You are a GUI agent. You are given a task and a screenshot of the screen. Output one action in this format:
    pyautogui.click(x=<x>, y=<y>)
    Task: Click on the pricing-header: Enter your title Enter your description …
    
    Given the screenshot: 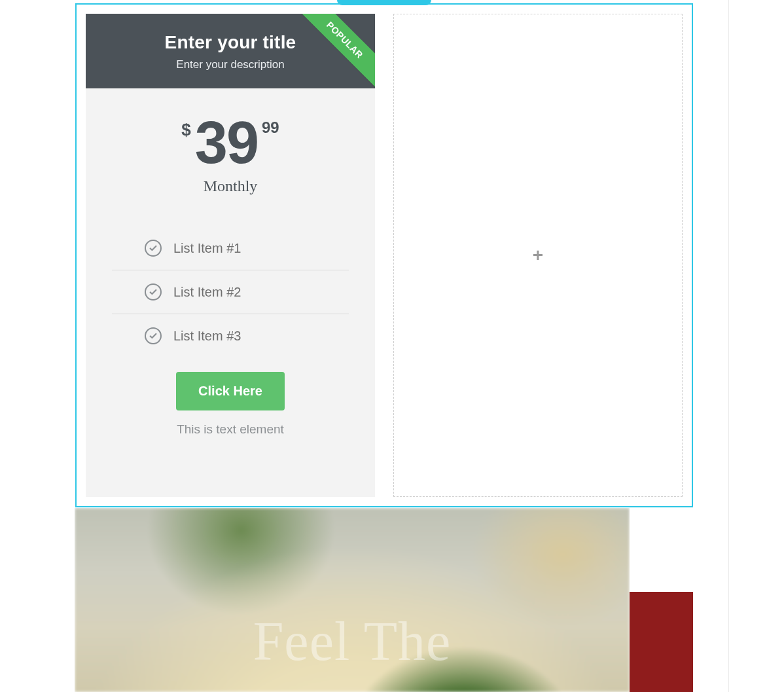 What is the action you would take?
    pyautogui.click(x=230, y=51)
    